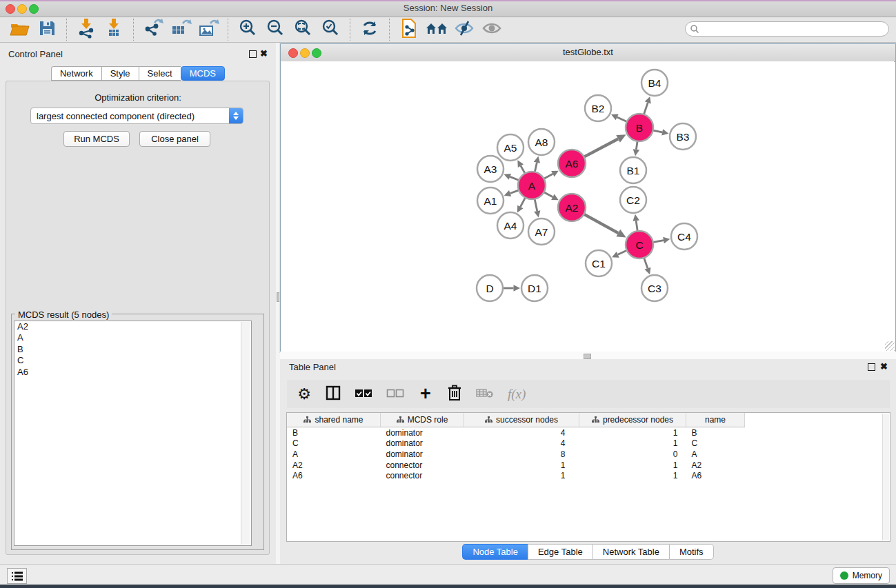 The height and width of the screenshot is (588, 896). Describe the element at coordinates (275, 30) in the screenshot. I see `zoom-out-button` at that location.